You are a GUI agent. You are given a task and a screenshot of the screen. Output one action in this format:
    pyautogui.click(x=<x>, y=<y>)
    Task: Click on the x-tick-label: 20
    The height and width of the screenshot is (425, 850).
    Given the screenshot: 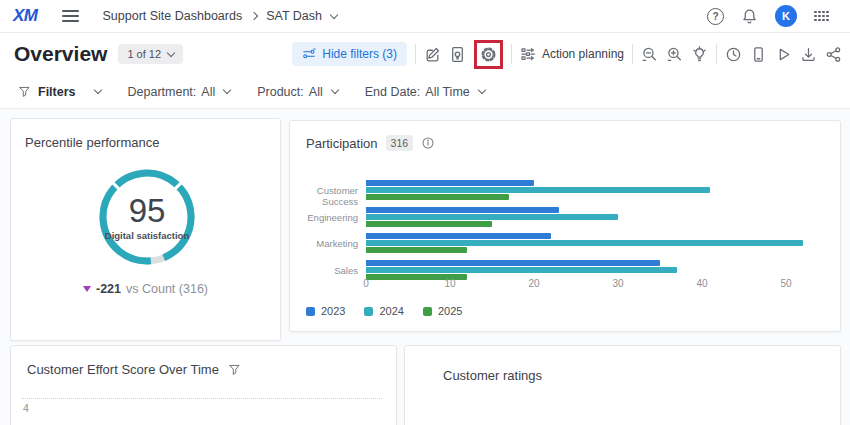 What is the action you would take?
    pyautogui.click(x=534, y=284)
    